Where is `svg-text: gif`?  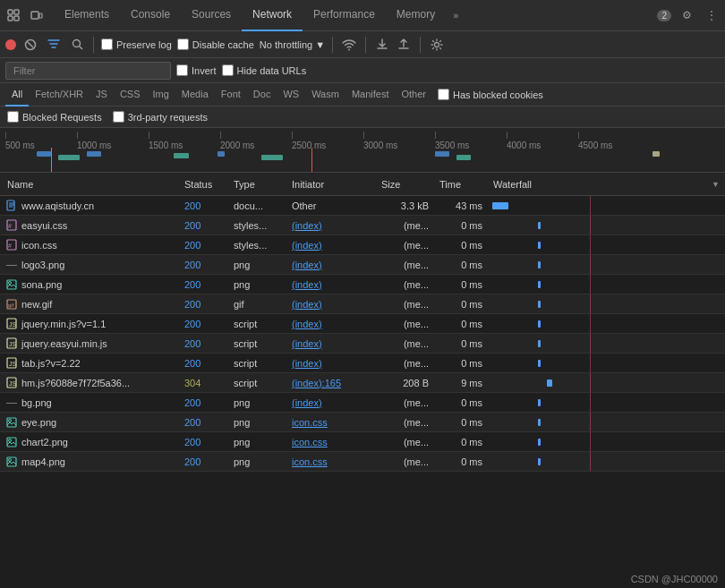 svg-text: gif is located at coordinates (11, 305).